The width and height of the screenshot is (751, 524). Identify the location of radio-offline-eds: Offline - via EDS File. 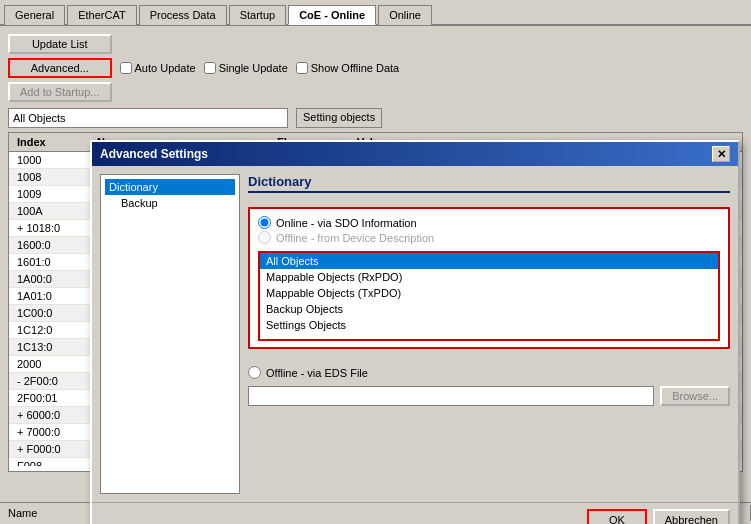
(489, 372).